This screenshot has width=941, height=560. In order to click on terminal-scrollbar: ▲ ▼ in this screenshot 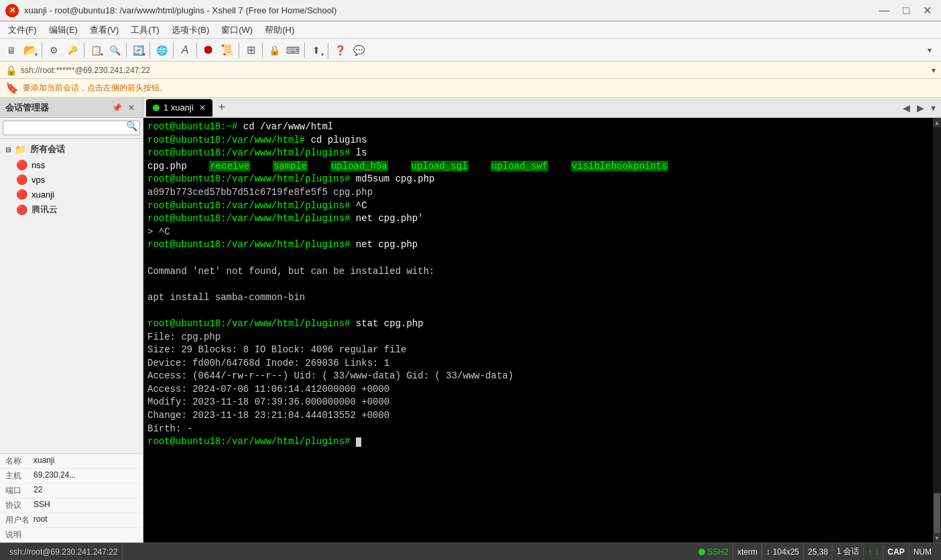, I will do `click(937, 330)`.